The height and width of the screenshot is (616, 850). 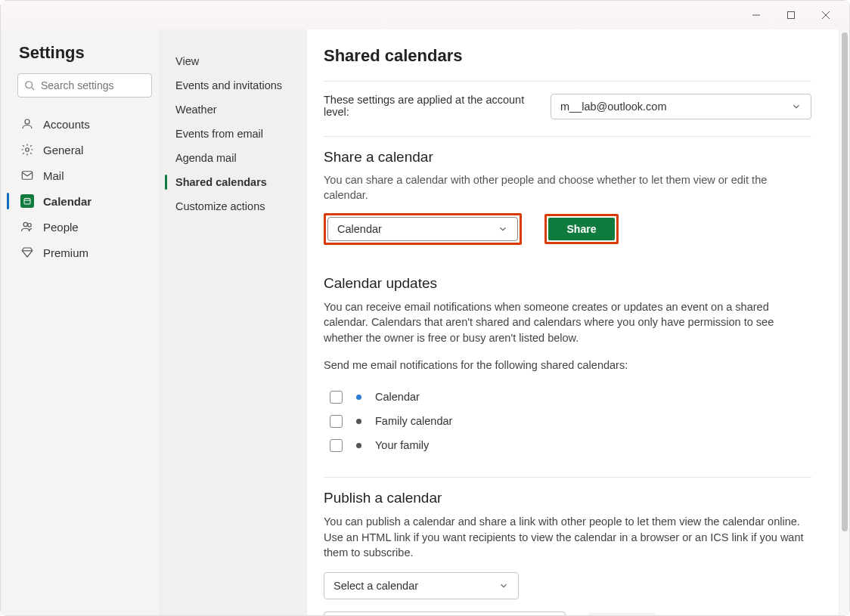 I want to click on share-heading: Share a calendar, so click(x=567, y=157).